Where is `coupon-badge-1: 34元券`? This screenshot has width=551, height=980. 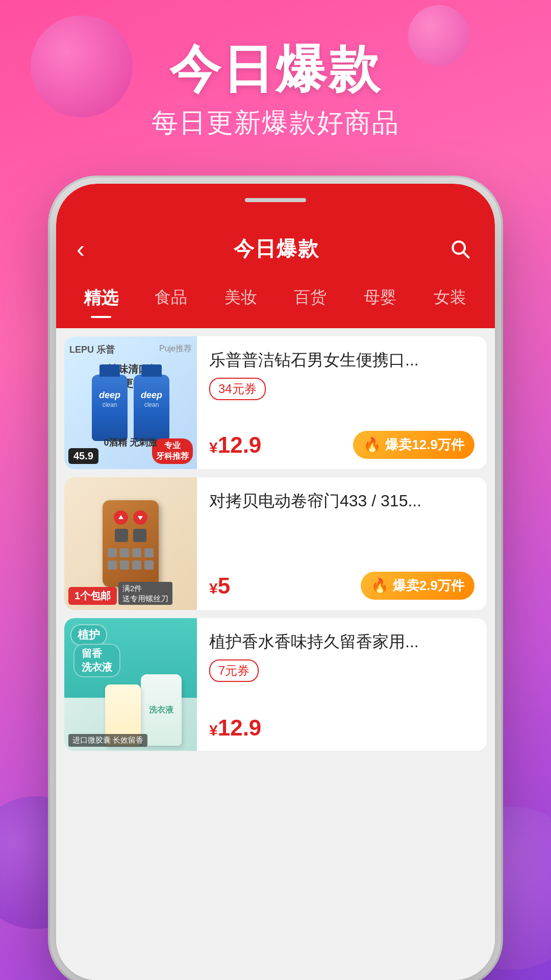 coupon-badge-1: 34元券 is located at coordinates (238, 389).